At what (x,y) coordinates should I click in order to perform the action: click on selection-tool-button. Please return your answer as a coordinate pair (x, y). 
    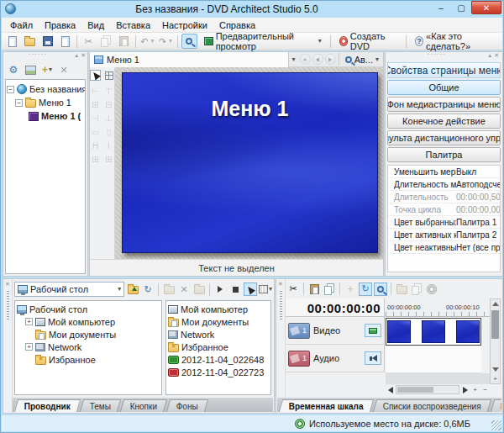
    Looking at the image, I should click on (96, 76).